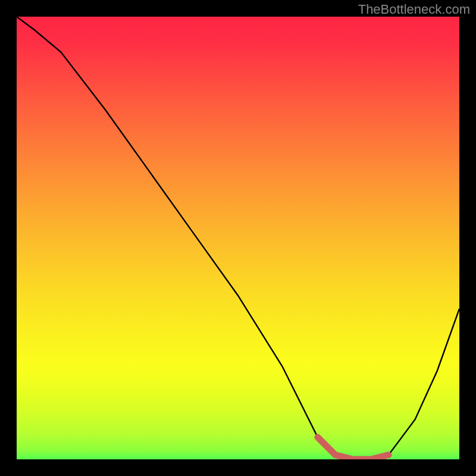 Image resolution: width=476 pixels, height=476 pixels. Describe the element at coordinates (414, 10) in the screenshot. I see `watermark-text: TheBottleneck.com` at that location.